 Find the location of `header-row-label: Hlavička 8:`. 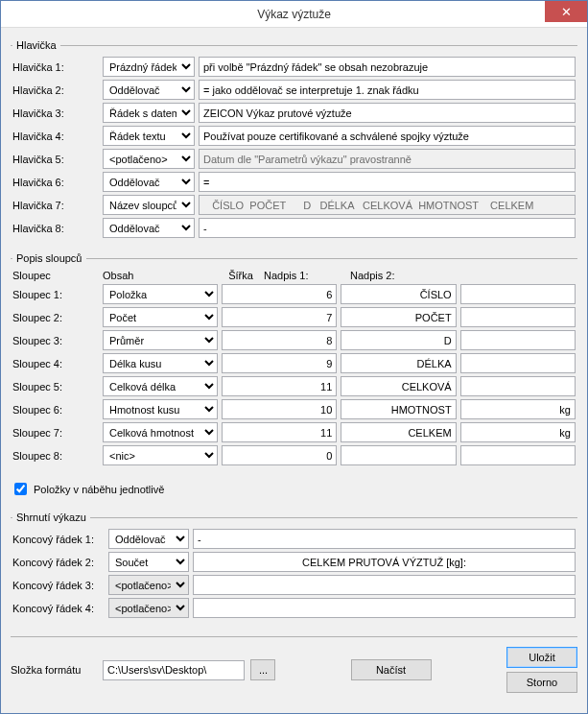

header-row-label: Hlavička 8: is located at coordinates (56, 228).